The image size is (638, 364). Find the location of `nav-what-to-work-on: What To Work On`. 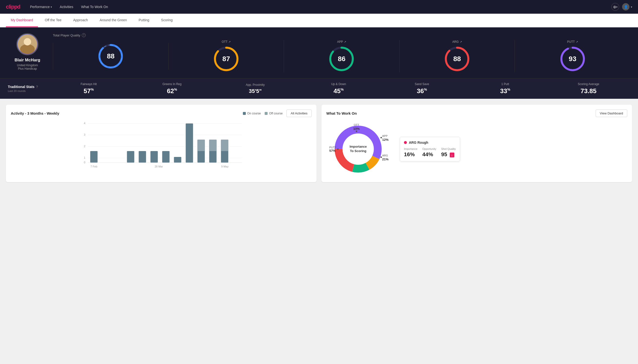

nav-what-to-work-on: What To Work On is located at coordinates (95, 7).